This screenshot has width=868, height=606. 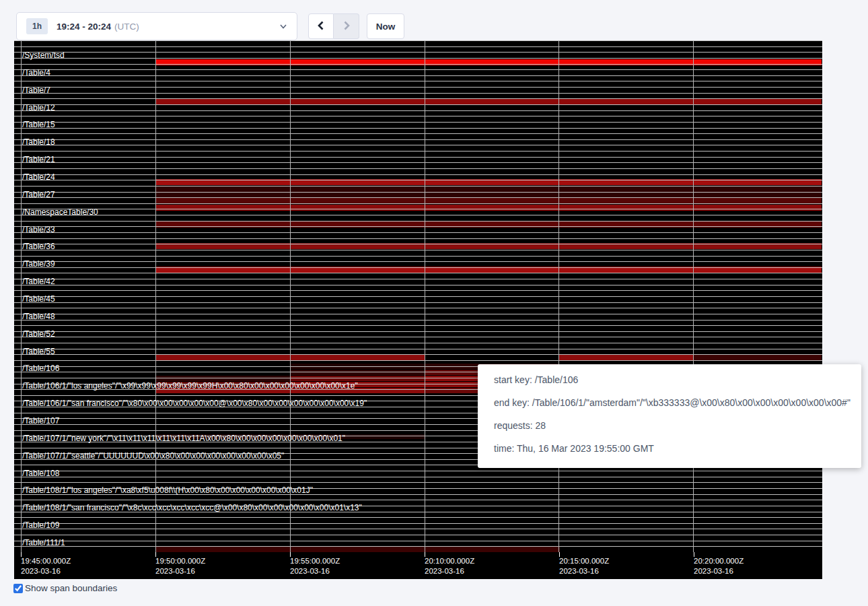 I want to click on row-label: /Table/21, so click(x=39, y=160).